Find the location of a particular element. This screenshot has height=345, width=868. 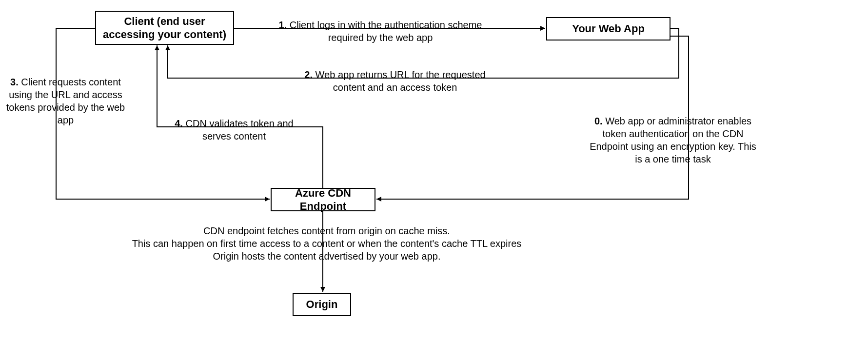

node-client: Client (end user accessing your content) is located at coordinates (165, 28).